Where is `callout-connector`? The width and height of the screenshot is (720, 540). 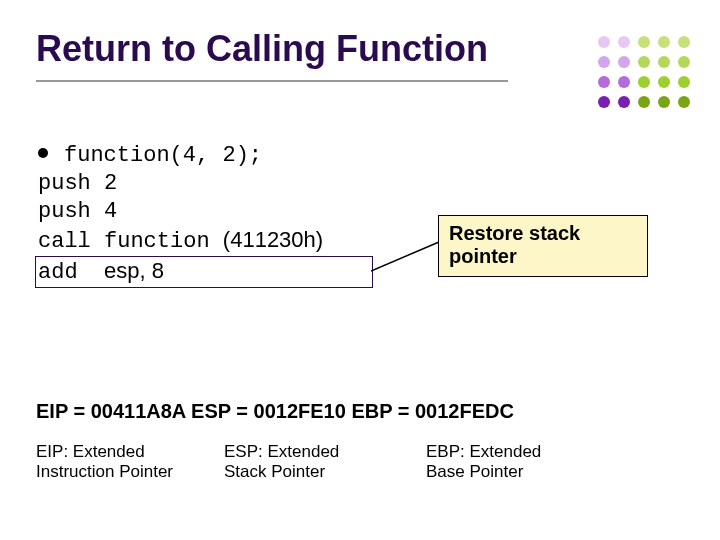 callout-connector is located at coordinates (406, 257).